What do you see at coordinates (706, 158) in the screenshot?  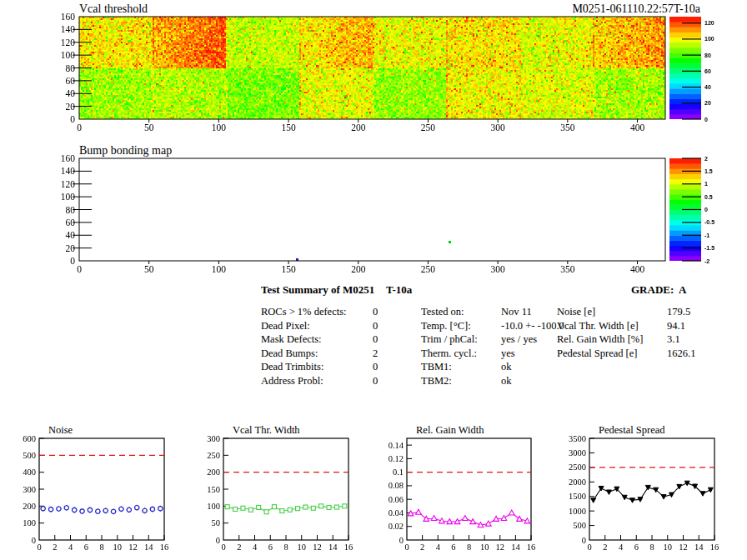 I see `colorbar-tick-label: 2` at bounding box center [706, 158].